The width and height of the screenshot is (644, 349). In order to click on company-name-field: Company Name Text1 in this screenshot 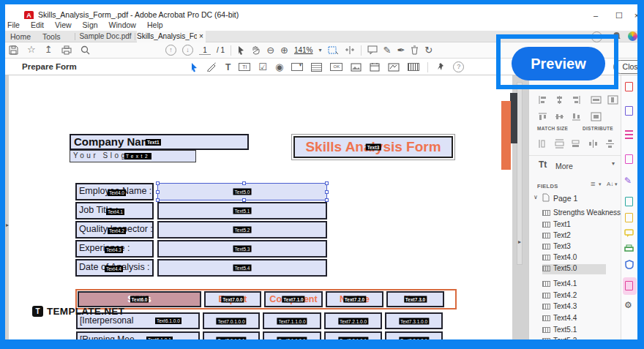, I will do `click(160, 142)`.